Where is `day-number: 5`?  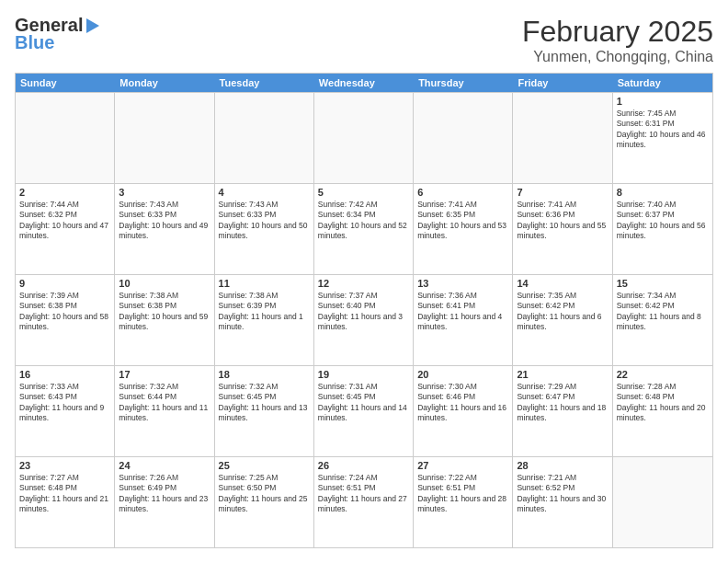 day-number: 5 is located at coordinates (364, 192).